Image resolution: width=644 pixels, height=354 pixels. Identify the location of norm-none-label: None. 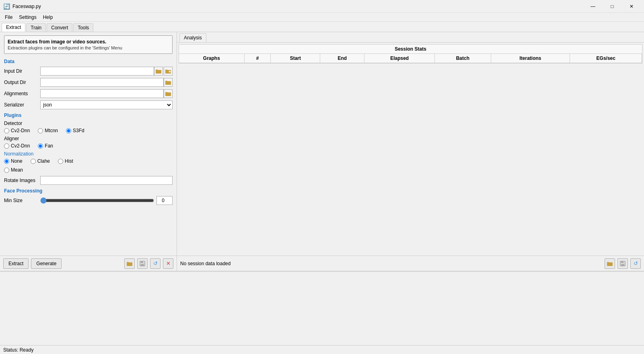
(17, 161).